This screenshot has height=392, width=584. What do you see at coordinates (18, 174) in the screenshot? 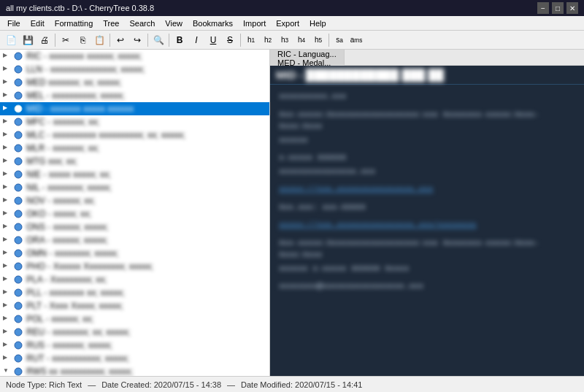
I see `node-icon-nie` at bounding box center [18, 174].